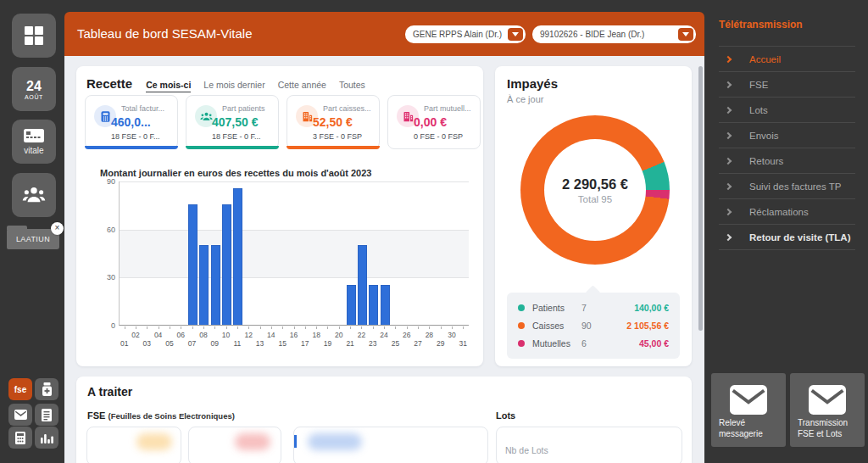 This screenshot has height=463, width=868. What do you see at coordinates (33, 239) in the screenshot?
I see `patient-tab: LAATIUN ×` at bounding box center [33, 239].